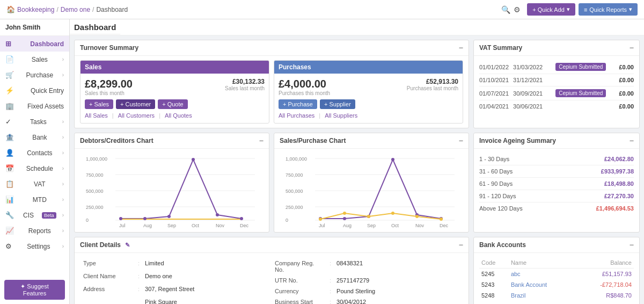  What do you see at coordinates (34, 153) in the screenshot?
I see `sidebar-item-contacts: 👤 Contacts›` at bounding box center [34, 153].